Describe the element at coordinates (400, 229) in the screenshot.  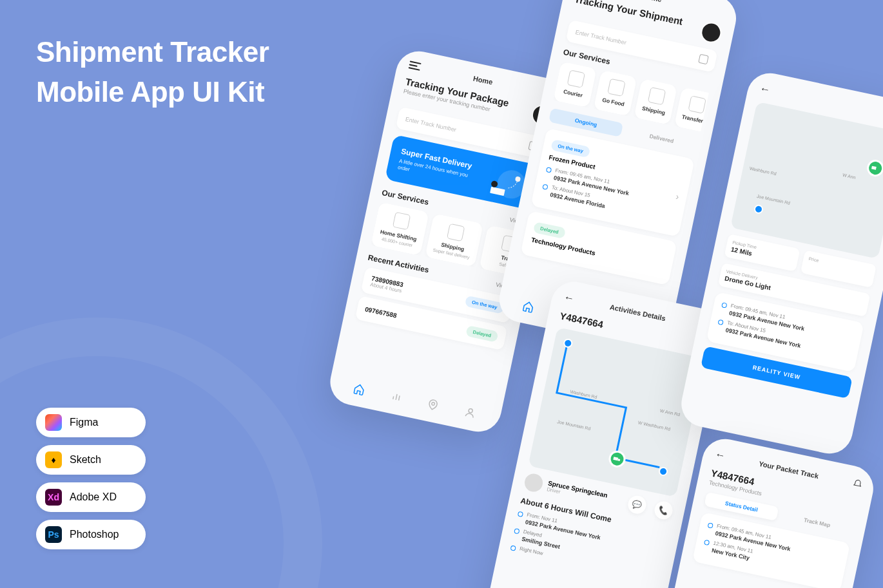
I see `service-home-shifting: Home Shifting45,000+ courier` at that location.